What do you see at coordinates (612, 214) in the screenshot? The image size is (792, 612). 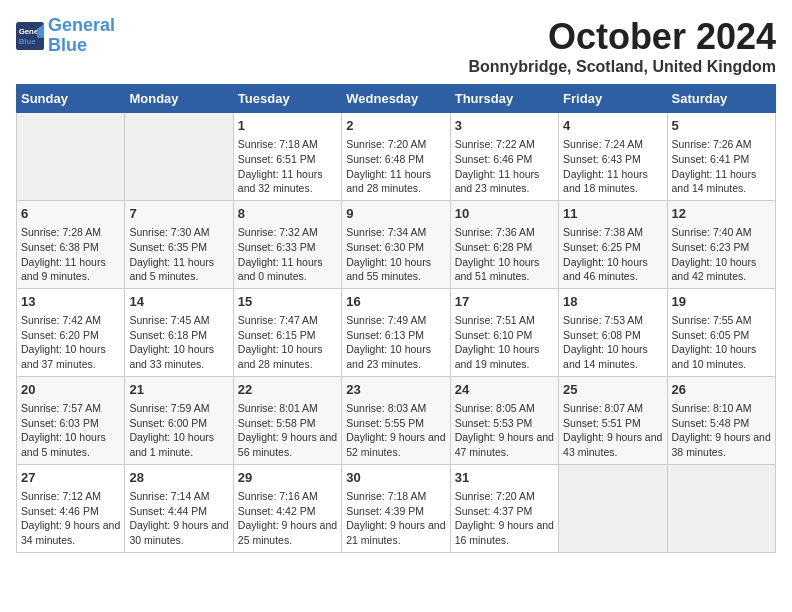 I see `day-number: 11` at bounding box center [612, 214].